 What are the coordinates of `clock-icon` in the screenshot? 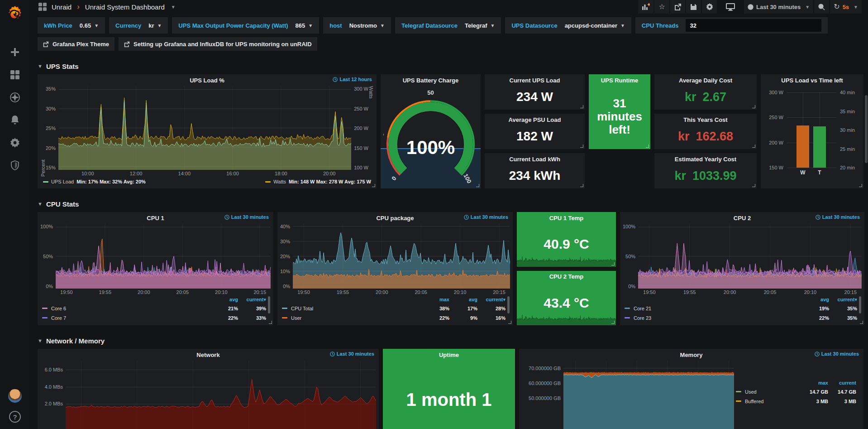 It's located at (466, 217).